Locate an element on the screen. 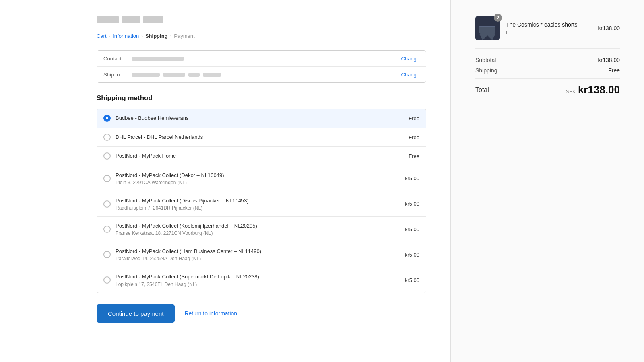 This screenshot has width=644, height=362. total-label: Total is located at coordinates (482, 90).